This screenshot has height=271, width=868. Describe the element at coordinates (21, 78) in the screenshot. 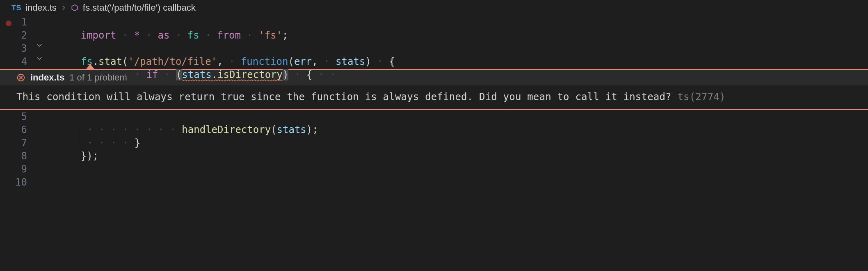

I see `error-circle-icon` at that location.